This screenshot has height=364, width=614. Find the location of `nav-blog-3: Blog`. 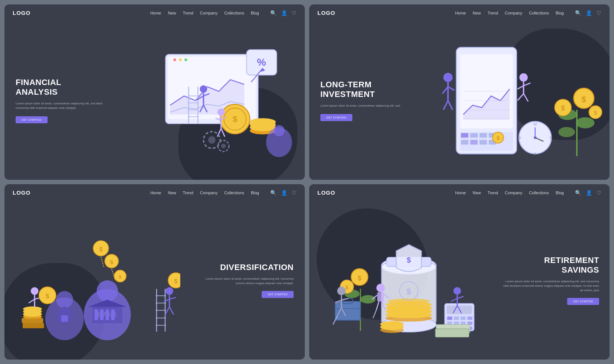

nav-blog-3: Blog is located at coordinates (255, 193).